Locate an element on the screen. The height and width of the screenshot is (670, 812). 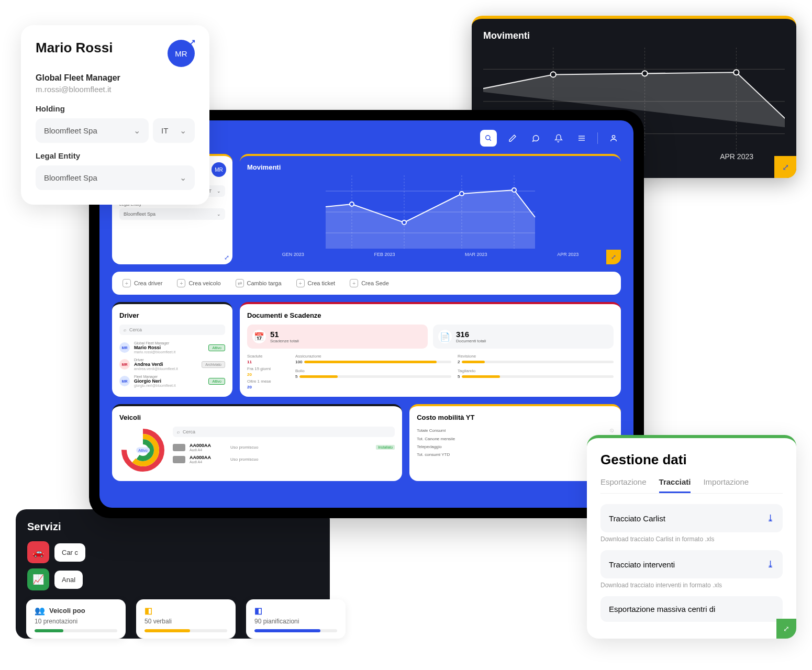
change-plate-button: ⇄Cambio targa is located at coordinates (259, 283).